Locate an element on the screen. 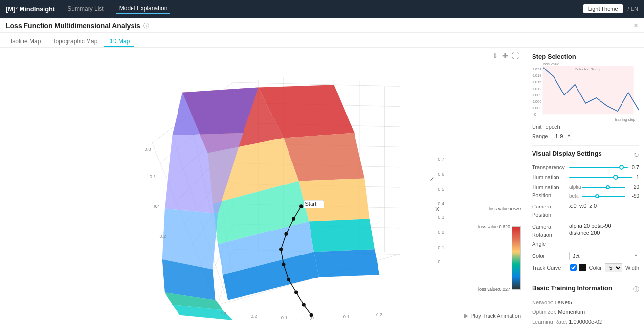  visual-display-title: Visual Display Settings is located at coordinates (567, 154).